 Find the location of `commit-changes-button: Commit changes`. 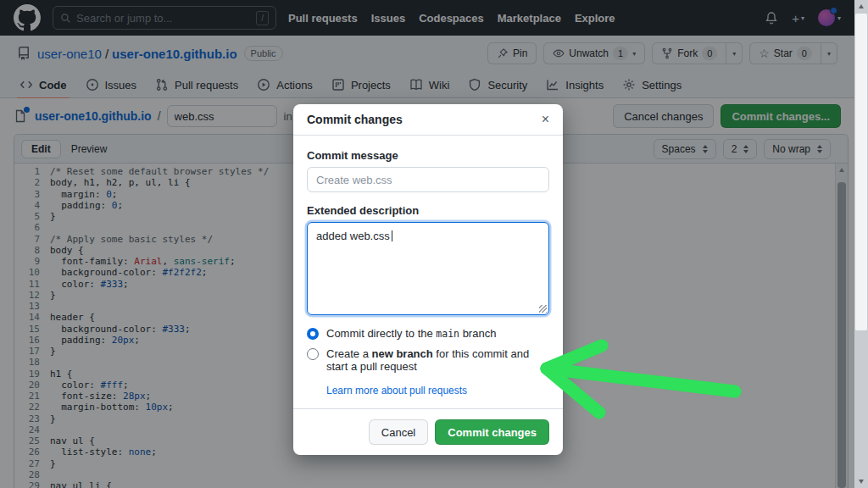

commit-changes-button: Commit changes is located at coordinates (492, 432).